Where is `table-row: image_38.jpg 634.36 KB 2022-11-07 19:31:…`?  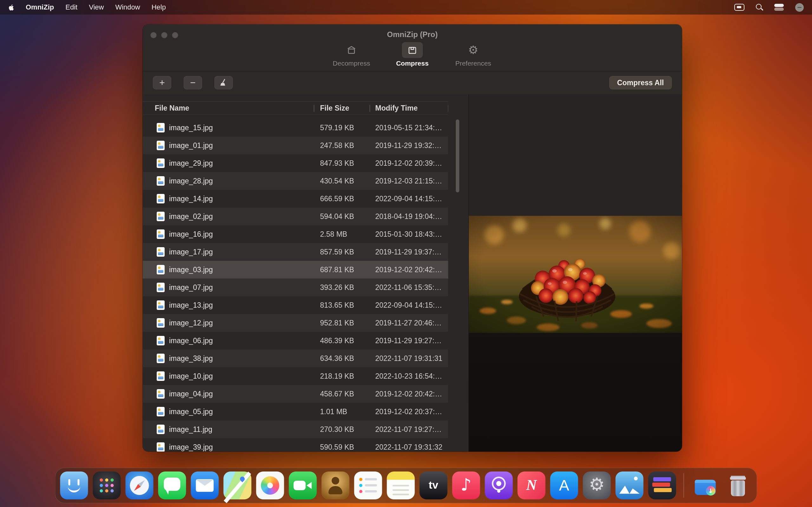 table-row: image_38.jpg 634.36 KB 2022-11-07 19:31:… is located at coordinates (295, 358).